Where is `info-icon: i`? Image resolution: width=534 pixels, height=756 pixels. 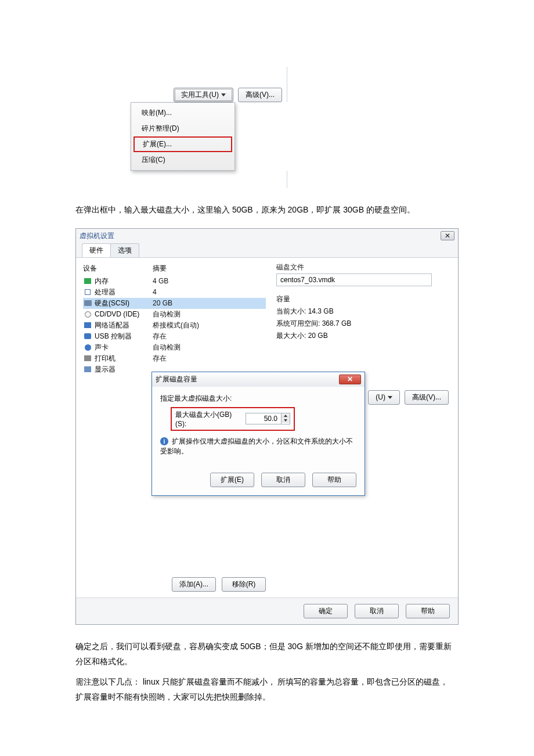
info-icon: i is located at coordinates (164, 441).